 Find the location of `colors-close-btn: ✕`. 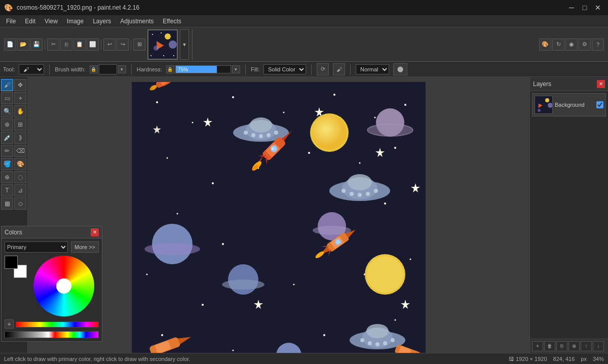

colors-close-btn: ✕ is located at coordinates (95, 232).